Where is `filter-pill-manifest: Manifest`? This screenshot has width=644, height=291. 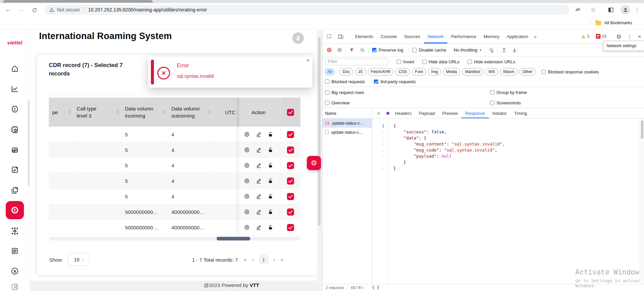
filter-pill-manifest: Manifest is located at coordinates (473, 72).